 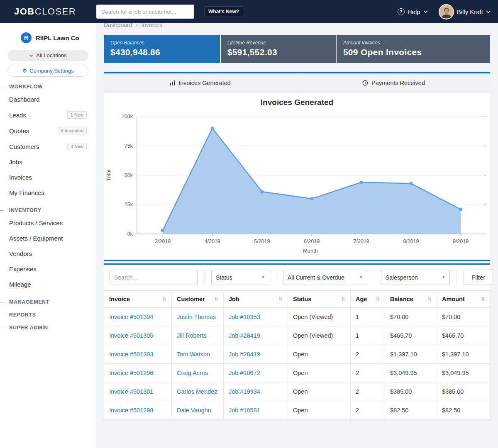 I want to click on app-logo: JOBCLOSER, so click(x=48, y=12).